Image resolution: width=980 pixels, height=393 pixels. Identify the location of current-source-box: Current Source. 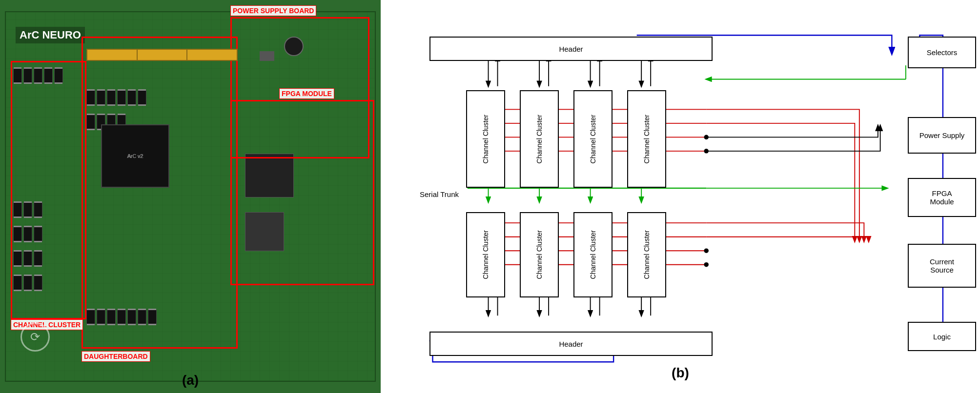
(942, 266).